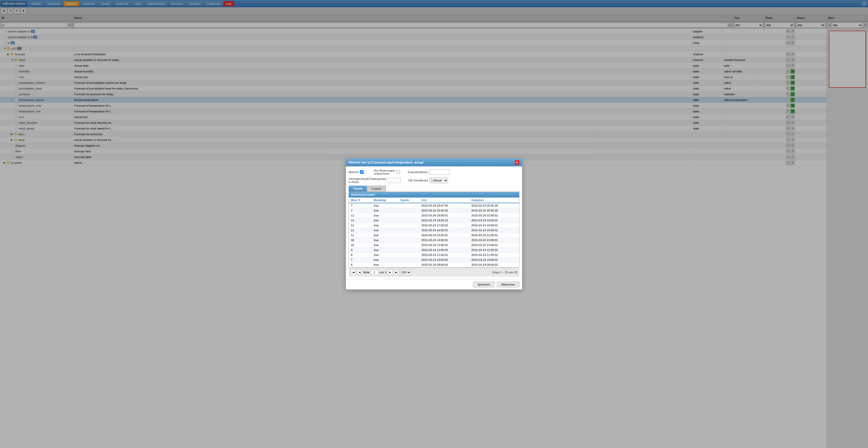 This screenshot has height=448, width=868. Describe the element at coordinates (494, 200) in the screenshot. I see `th-geaendert: Geändert` at that location.